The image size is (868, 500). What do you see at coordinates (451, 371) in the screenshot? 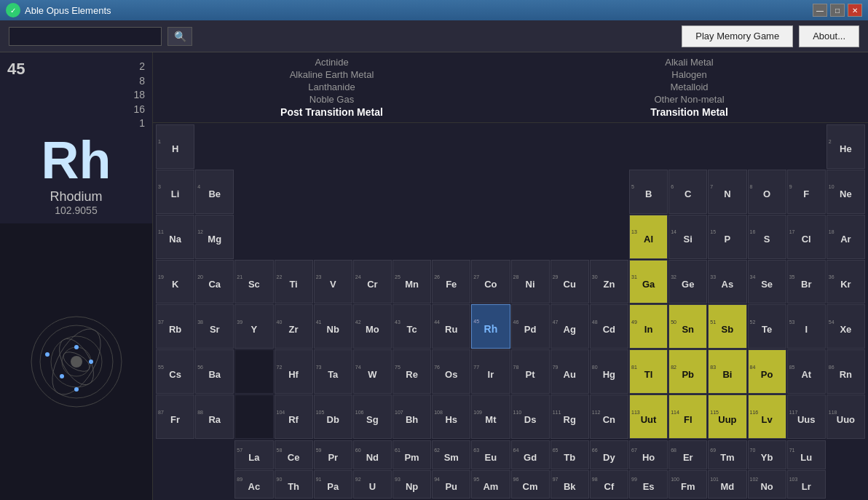
I see `element-cell-os: 76Os` at bounding box center [451, 371].